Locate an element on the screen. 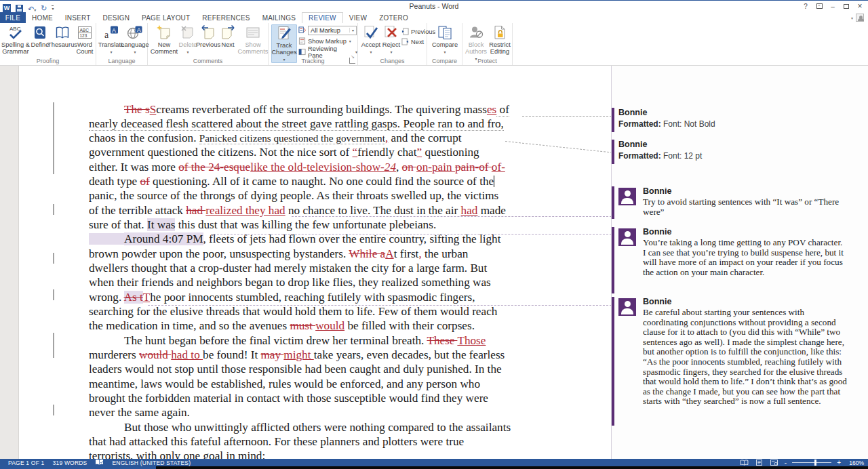 Image resolution: width=868 pixels, height=469 pixels. define-button: Define is located at coordinates (40, 37).